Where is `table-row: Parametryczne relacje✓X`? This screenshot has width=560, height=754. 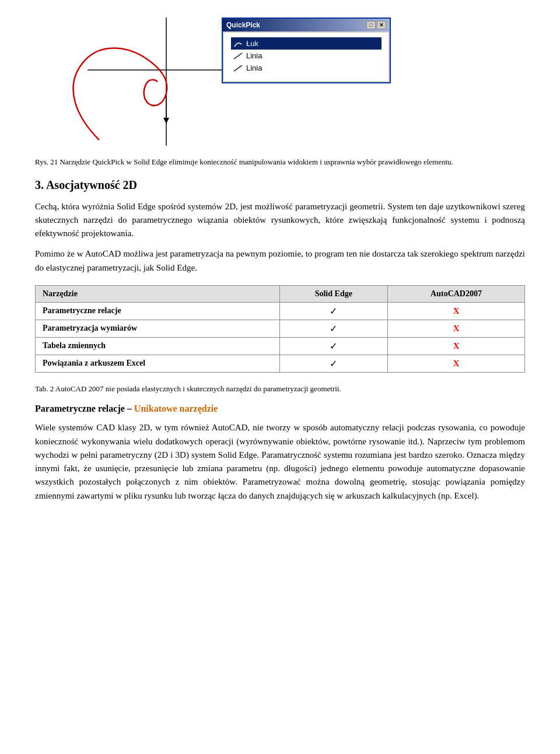
table-row: Parametryczne relacje✓X is located at coordinates (280, 311).